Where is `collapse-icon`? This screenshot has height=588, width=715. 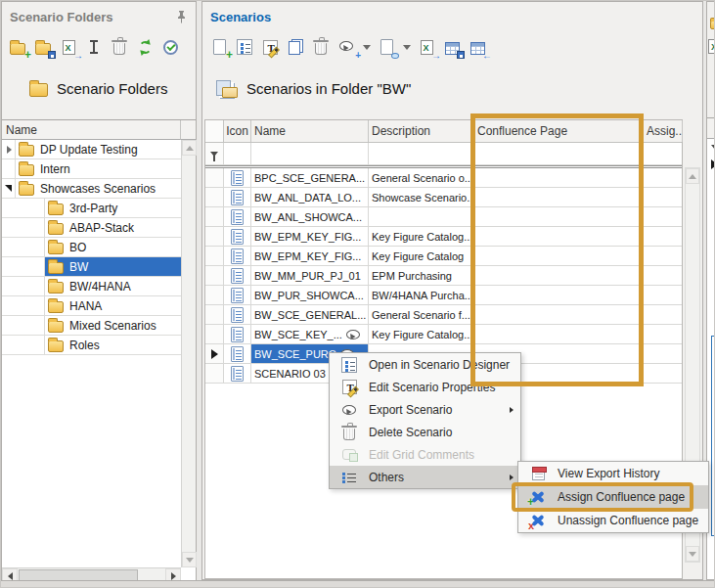
collapse-icon is located at coordinates (8, 188).